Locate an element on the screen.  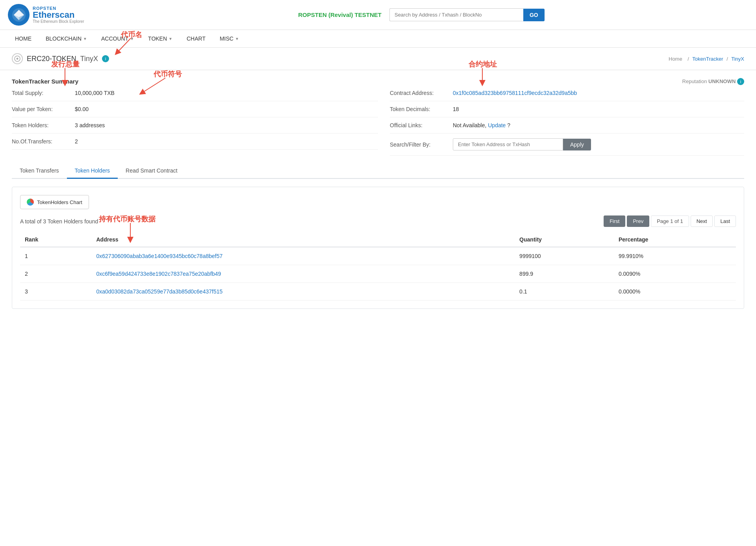
search-button: GO is located at coordinates (534, 15).